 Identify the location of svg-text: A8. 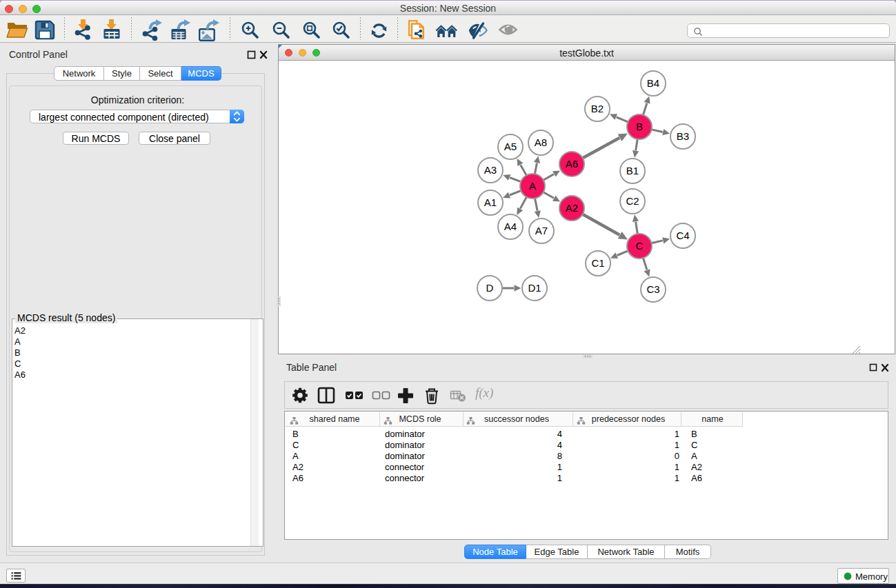
(541, 142).